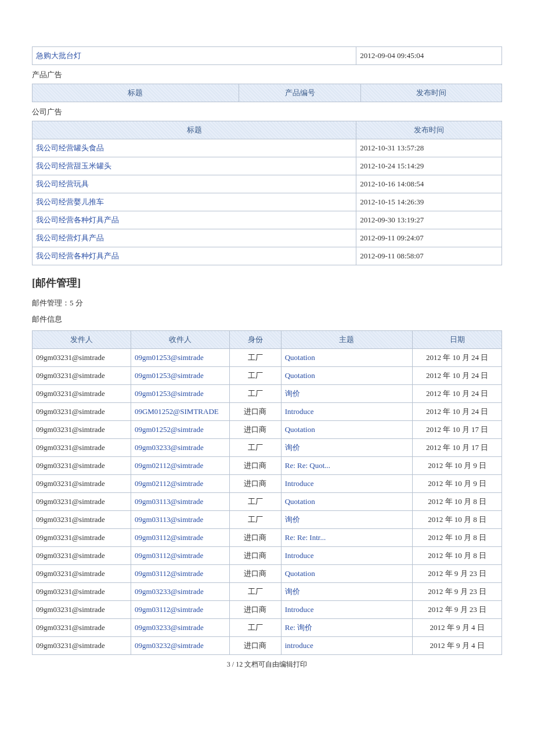 This screenshot has width=534, height=756. I want to click on table-row: 09gm03231@simtrade09gm03232@simtrade进口商i…, so click(267, 646).